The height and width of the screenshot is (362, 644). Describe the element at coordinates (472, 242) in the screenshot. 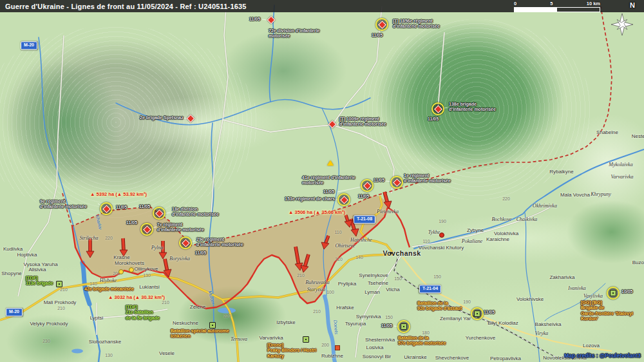

I see `place-label: Pokaliane` at that location.